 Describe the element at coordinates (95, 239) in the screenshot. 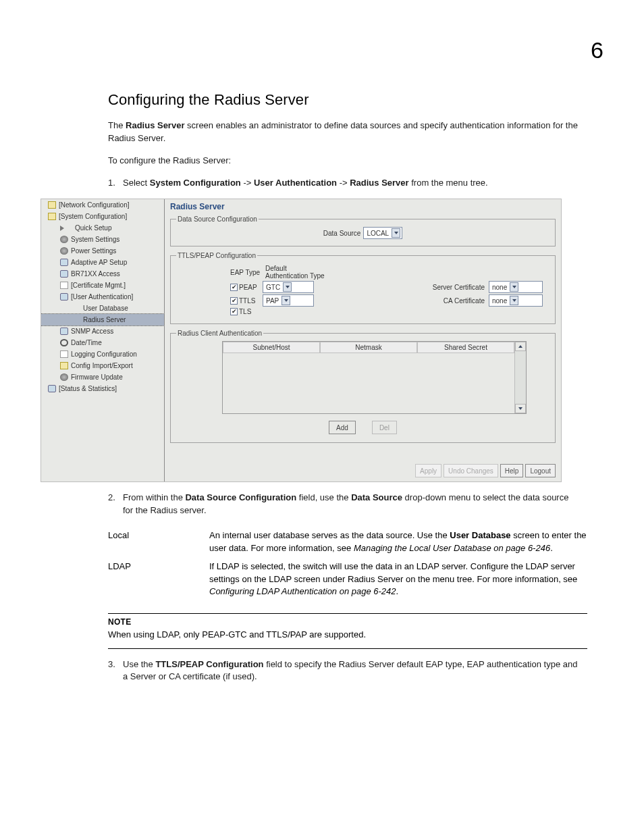

I see `tree-item-label: System Settings` at that location.